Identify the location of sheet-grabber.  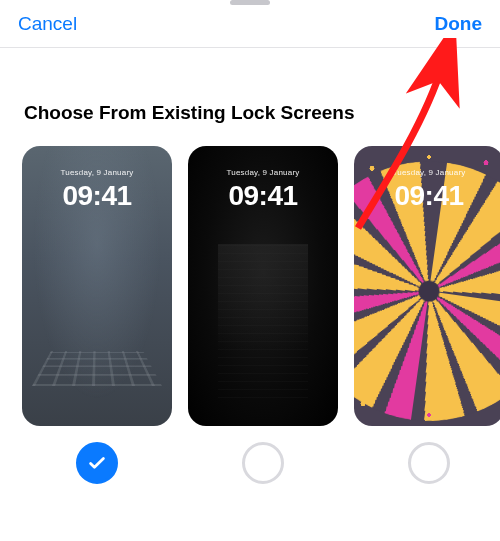
(250, 2).